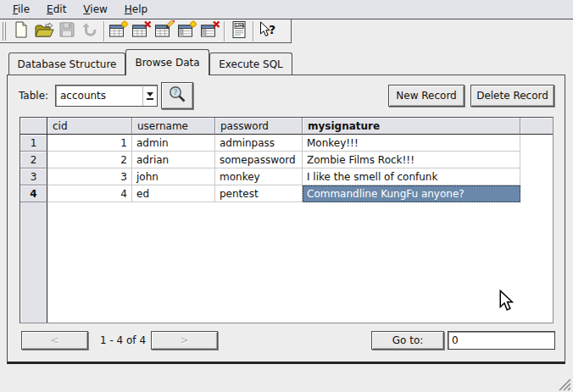 This screenshot has width=573, height=392. Describe the element at coordinates (119, 31) in the screenshot. I see `create-table-button` at that location.